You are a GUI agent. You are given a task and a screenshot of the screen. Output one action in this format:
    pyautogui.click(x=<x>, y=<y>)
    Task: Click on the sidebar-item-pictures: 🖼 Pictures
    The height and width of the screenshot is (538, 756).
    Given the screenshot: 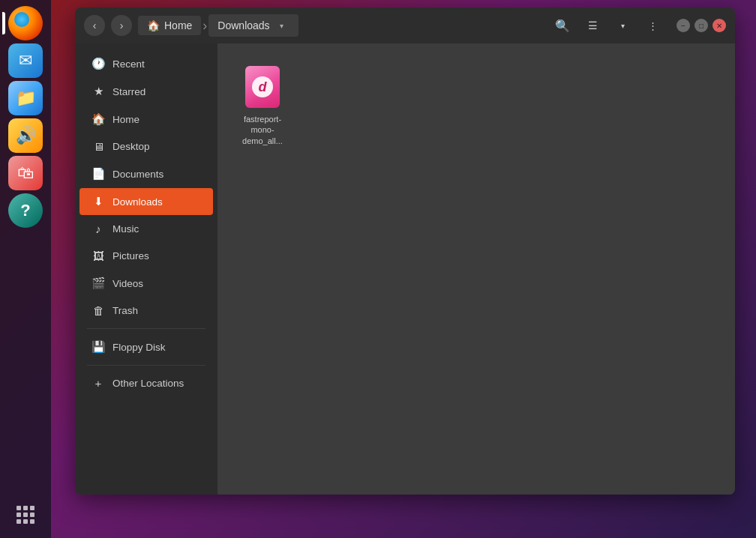 What is the action you would take?
    pyautogui.click(x=146, y=256)
    